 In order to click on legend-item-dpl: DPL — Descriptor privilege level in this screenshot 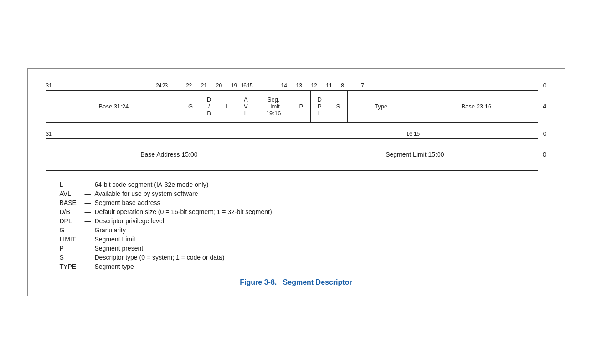, I will do `click(303, 221)`.